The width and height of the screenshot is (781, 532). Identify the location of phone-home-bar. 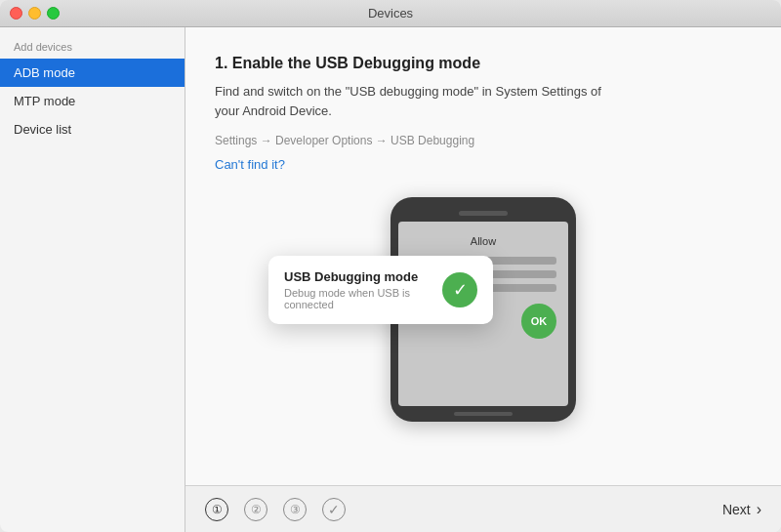
(483, 414).